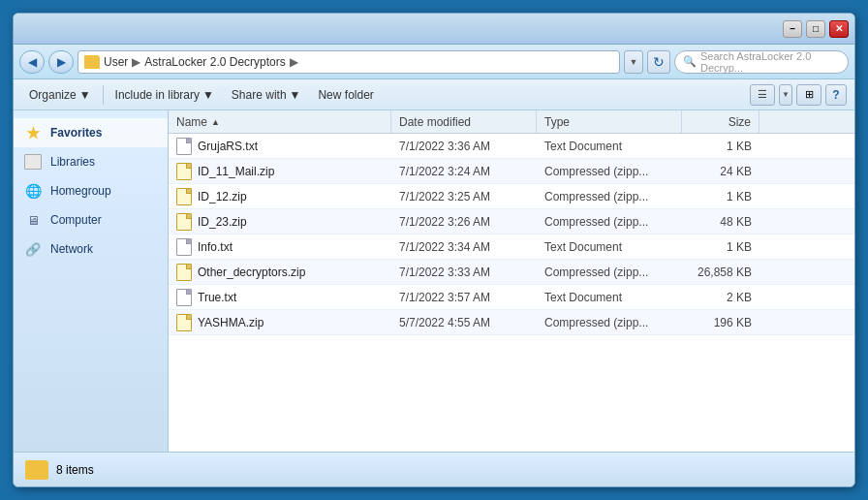 This screenshot has width=868, height=500. Describe the element at coordinates (91, 162) in the screenshot. I see `sidebar-item-libraries: Libraries` at that location.